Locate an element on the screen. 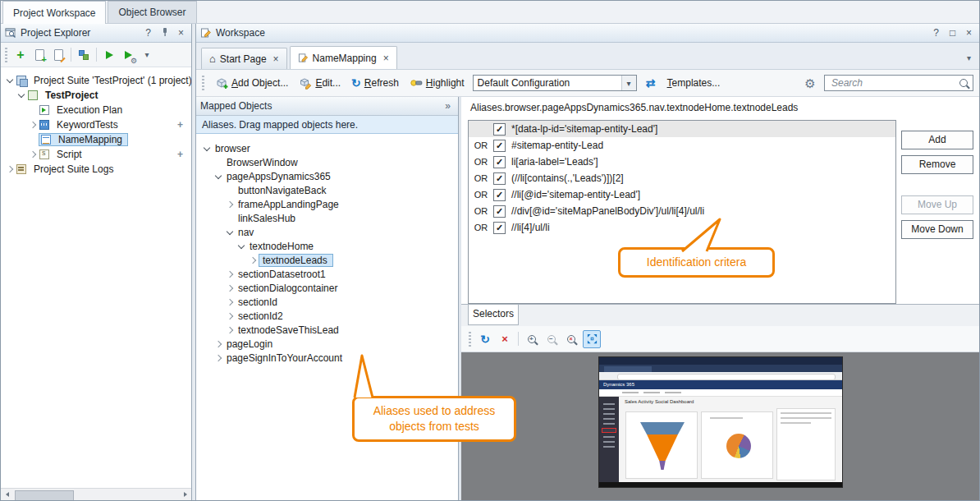  search-icon is located at coordinates (964, 83).